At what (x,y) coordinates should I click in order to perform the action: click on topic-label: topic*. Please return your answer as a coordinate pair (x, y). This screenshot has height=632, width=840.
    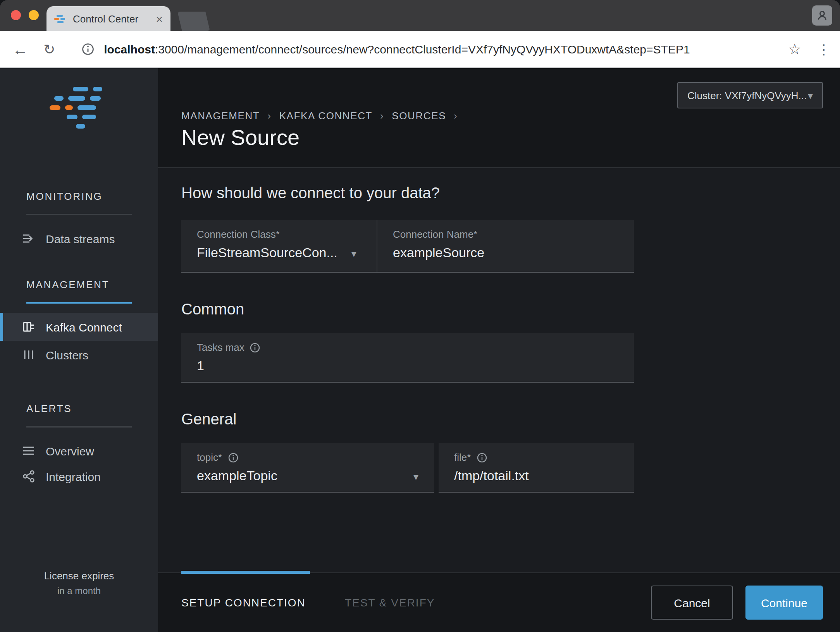
    Looking at the image, I should click on (209, 457).